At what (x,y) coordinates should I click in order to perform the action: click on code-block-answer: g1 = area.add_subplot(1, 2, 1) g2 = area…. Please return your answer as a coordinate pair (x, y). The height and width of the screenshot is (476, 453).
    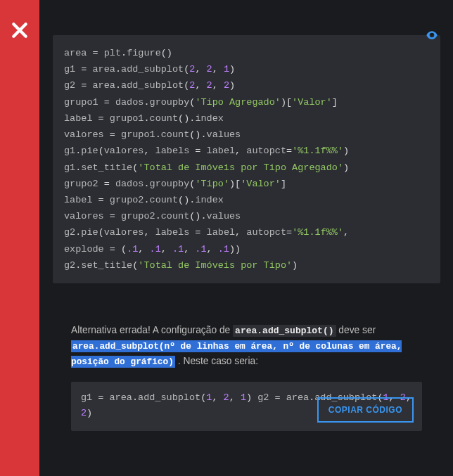
    Looking at the image, I should click on (246, 406).